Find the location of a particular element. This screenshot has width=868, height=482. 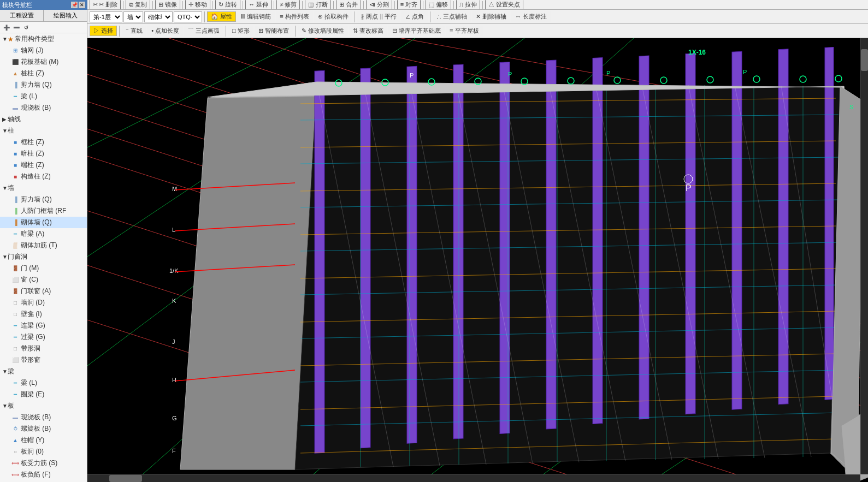

wall-type-select: 墙 is located at coordinates (133, 17).